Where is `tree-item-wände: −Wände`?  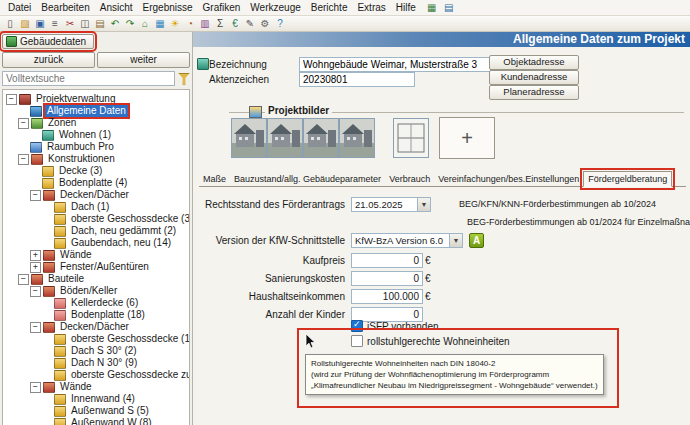 tree-item-wände: −Wände is located at coordinates (96, 387).